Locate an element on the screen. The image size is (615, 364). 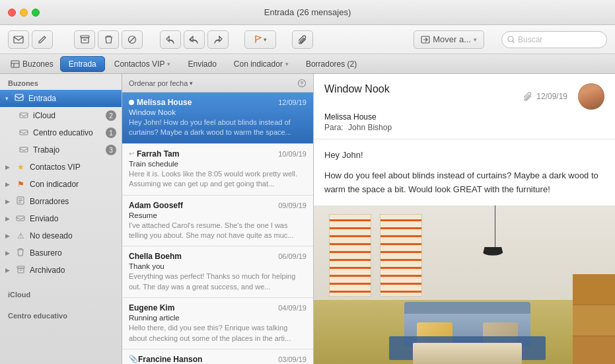
email-subject-2: Train schedule is located at coordinates (218, 164).